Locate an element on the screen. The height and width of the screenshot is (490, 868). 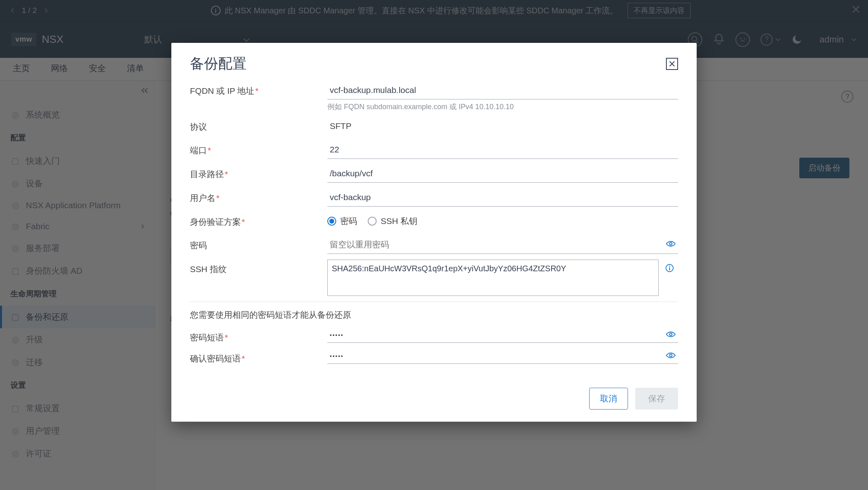
username-label: 用户名* is located at coordinates (259, 196).